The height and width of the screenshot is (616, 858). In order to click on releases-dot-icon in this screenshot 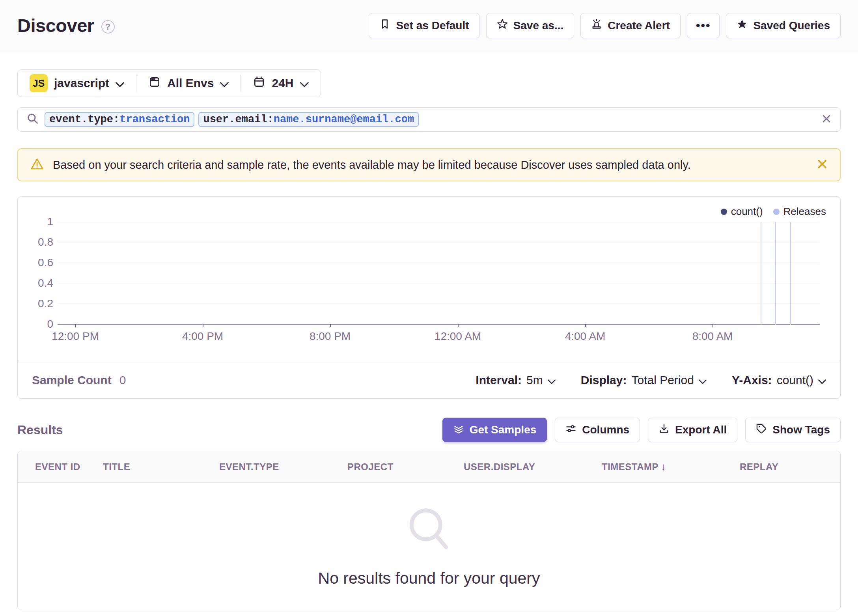, I will do `click(776, 212)`.